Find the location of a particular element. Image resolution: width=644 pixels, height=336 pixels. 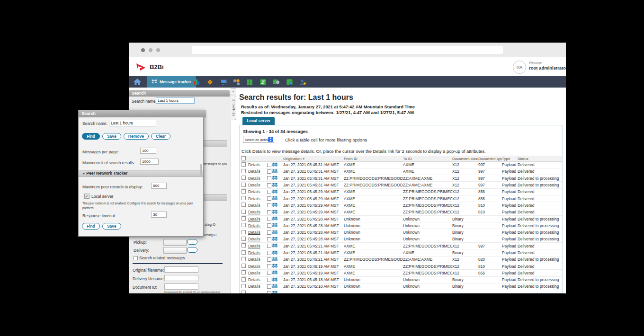

user-key-icon is located at coordinates (303, 82).